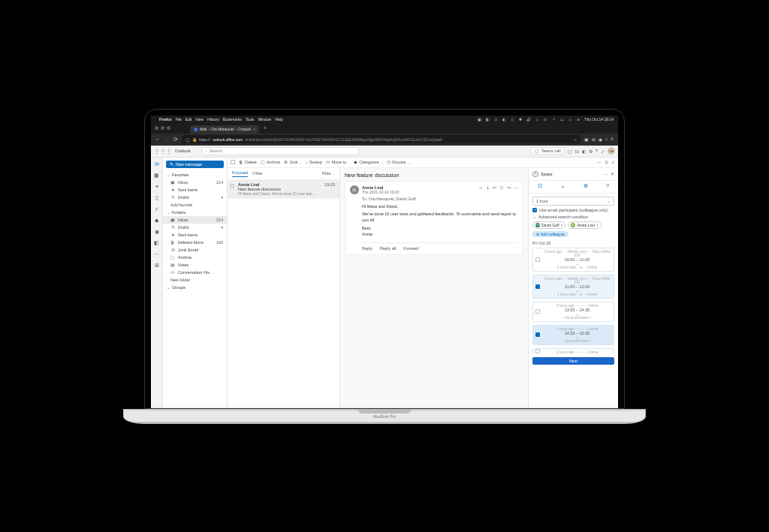  Describe the element at coordinates (195, 272) in the screenshot. I see `folder-conversation-history: ▭Conversation His…` at that location.